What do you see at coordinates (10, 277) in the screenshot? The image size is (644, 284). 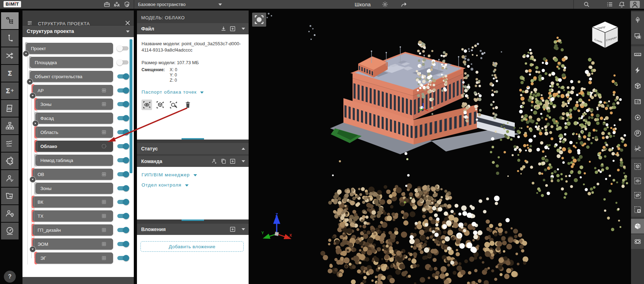 I see `help-button: ?` at bounding box center [10, 277].